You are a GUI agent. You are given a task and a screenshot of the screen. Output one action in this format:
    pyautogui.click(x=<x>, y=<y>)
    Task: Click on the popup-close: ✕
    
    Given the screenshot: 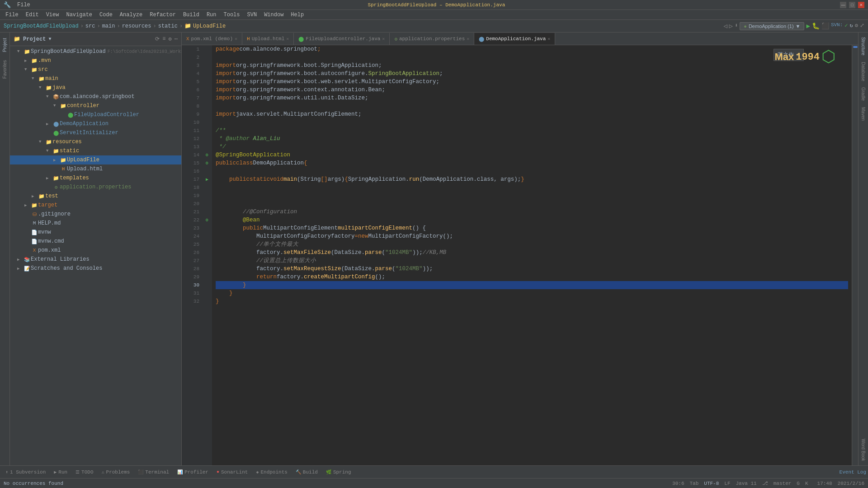 What is the action you would take?
    pyautogui.click(x=798, y=55)
    